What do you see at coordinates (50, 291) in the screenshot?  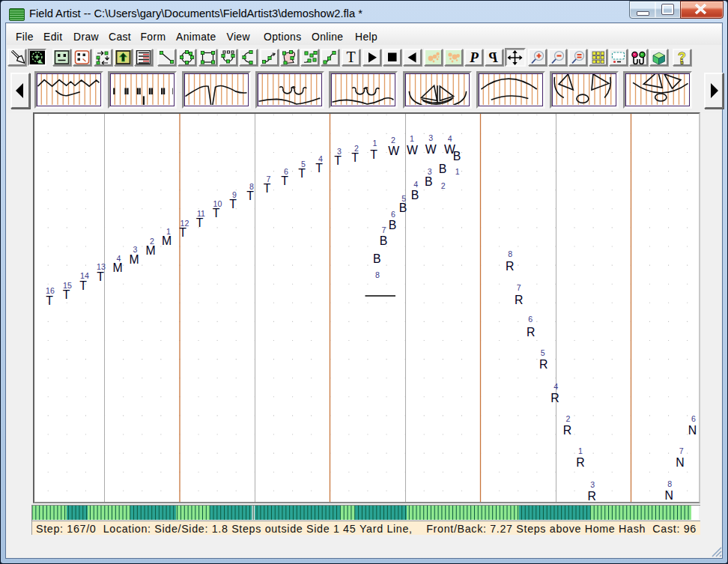 I see `svg-text: 16` at bounding box center [50, 291].